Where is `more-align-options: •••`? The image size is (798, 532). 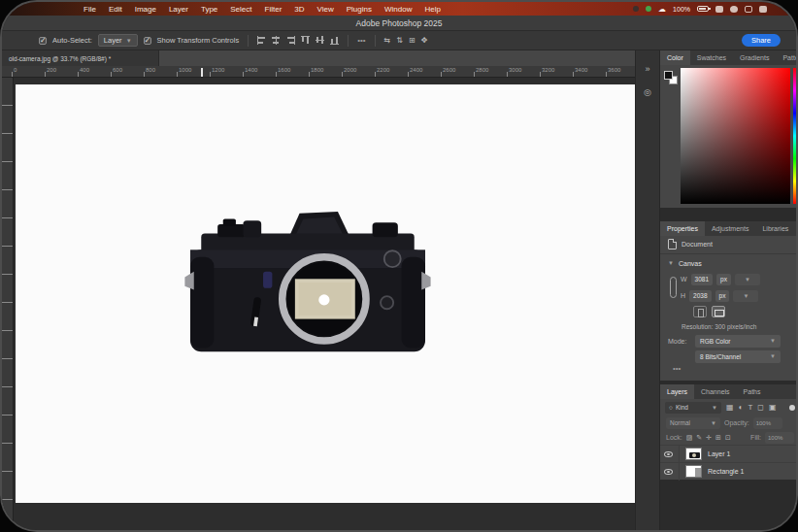 more-align-options: ••• is located at coordinates (361, 41).